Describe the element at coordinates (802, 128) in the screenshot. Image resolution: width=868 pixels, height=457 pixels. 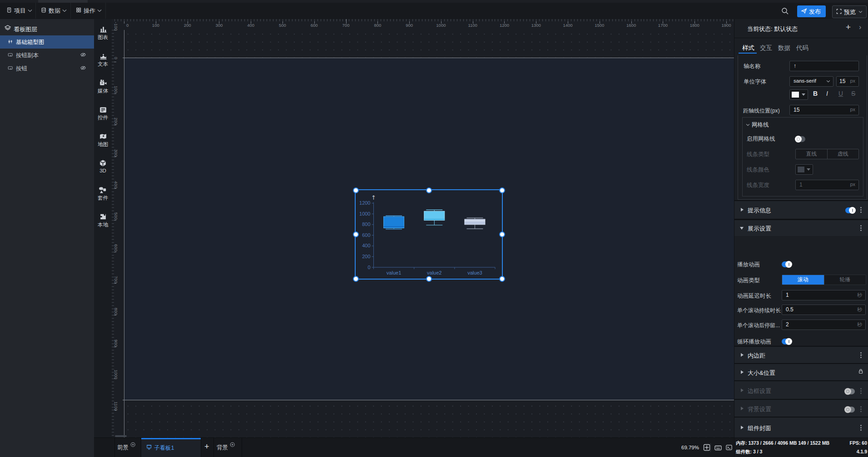
I see `axis-settings-group: 轴名称 ↑ 单位字体 sans-serif 15 px B I U S 距轴线位…` at that location.